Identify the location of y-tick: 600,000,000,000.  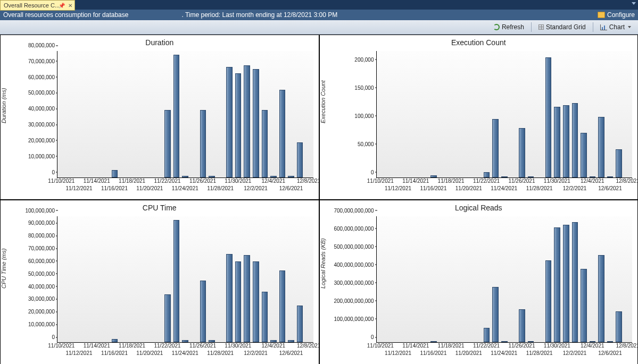
(353, 228).